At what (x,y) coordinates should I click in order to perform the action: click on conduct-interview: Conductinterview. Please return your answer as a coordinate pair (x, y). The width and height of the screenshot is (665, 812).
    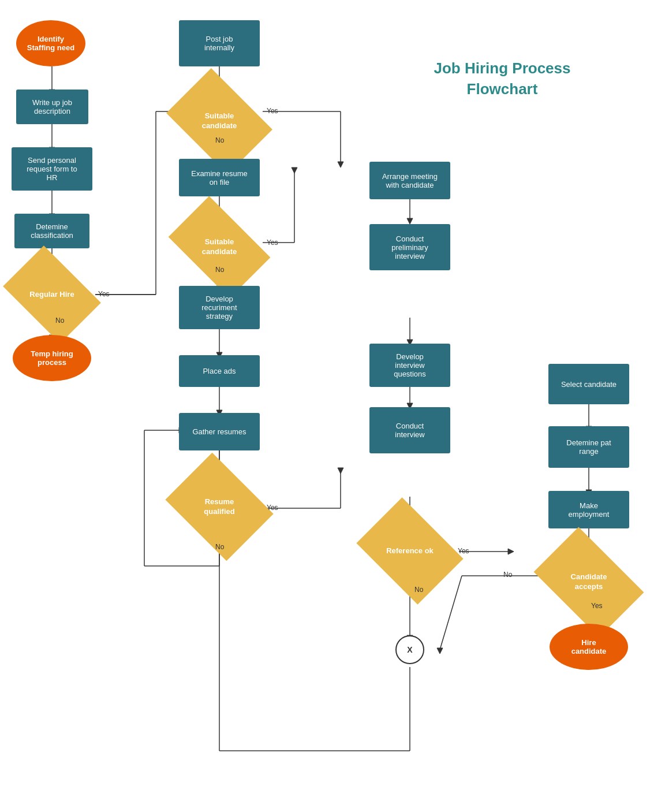
    Looking at the image, I should click on (410, 430).